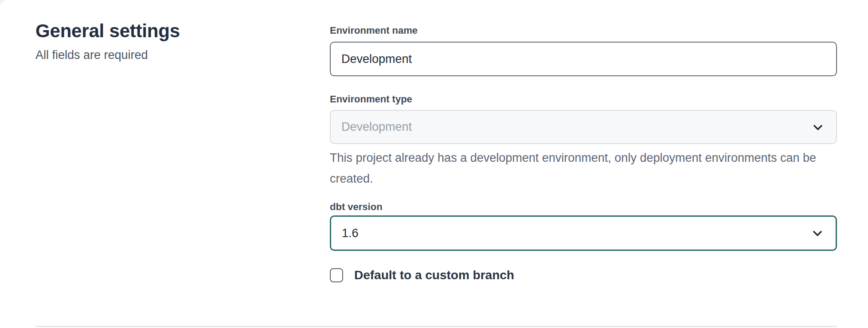  I want to click on dbt-version-select: 1.6, so click(583, 233).